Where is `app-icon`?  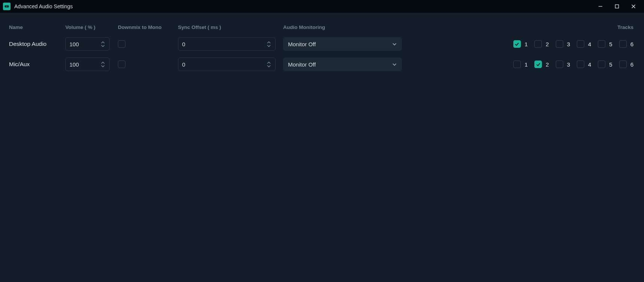 app-icon is located at coordinates (7, 6).